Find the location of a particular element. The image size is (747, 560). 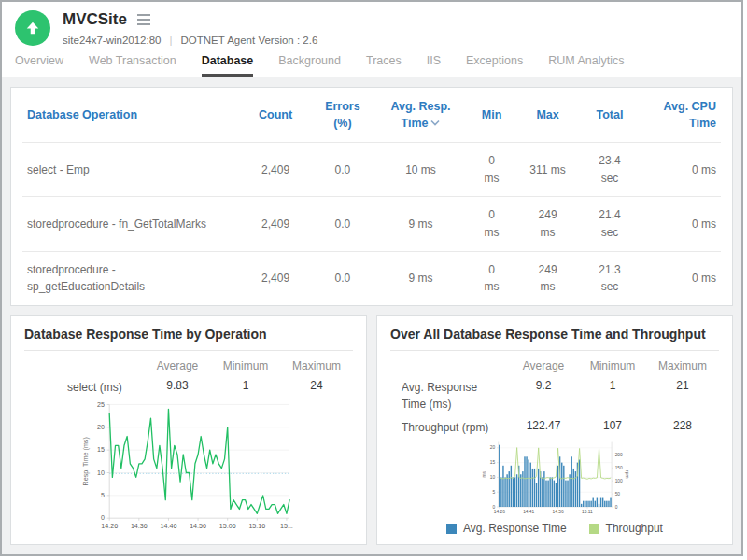

line-chart-svg: 051015202514:2614:3614:4614:5615:0615:16… is located at coordinates (189, 469).